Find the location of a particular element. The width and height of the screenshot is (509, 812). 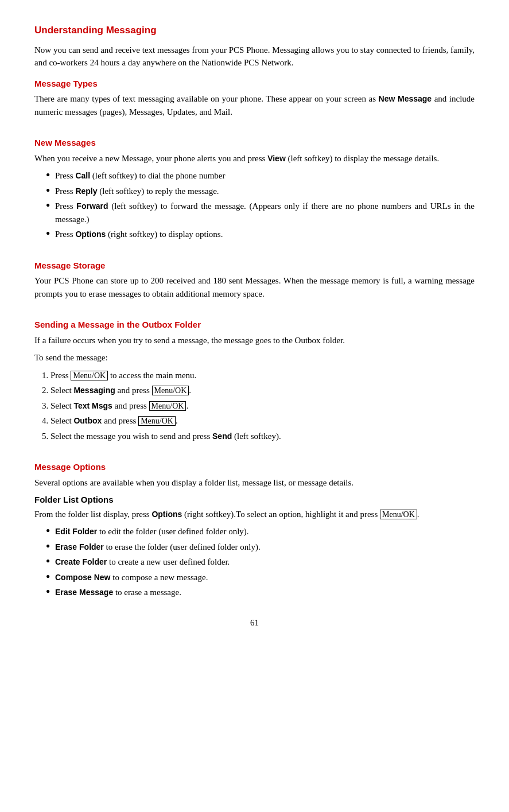

list-item: Erase Message to erase a message. is located at coordinates (261, 592).